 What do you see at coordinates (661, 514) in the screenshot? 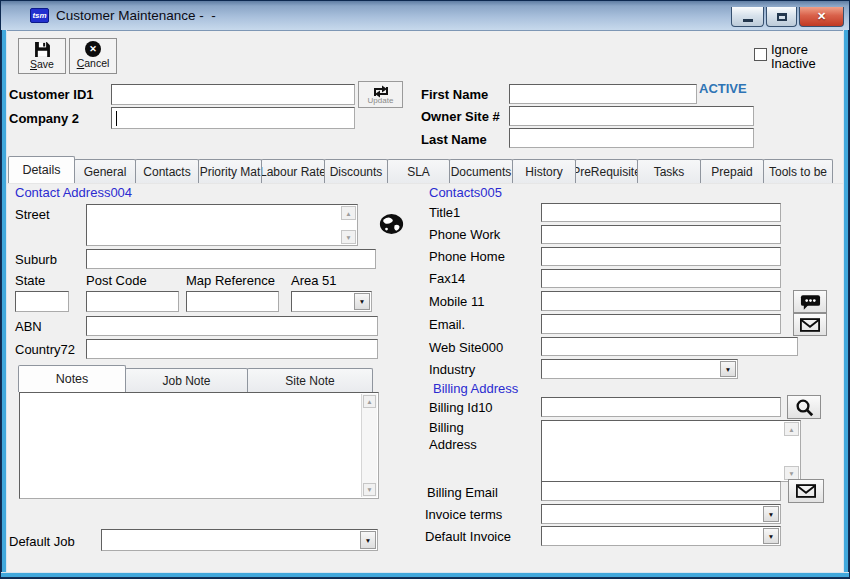
I see `invoice-terms-dropdown: ▼` at bounding box center [661, 514].